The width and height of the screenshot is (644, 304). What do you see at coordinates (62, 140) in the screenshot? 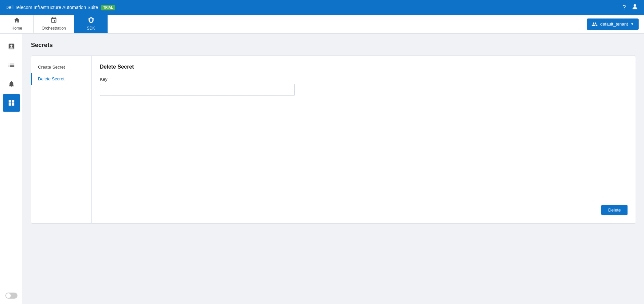
I see `content-nav: Create Secret Delete Secret` at bounding box center [62, 140].